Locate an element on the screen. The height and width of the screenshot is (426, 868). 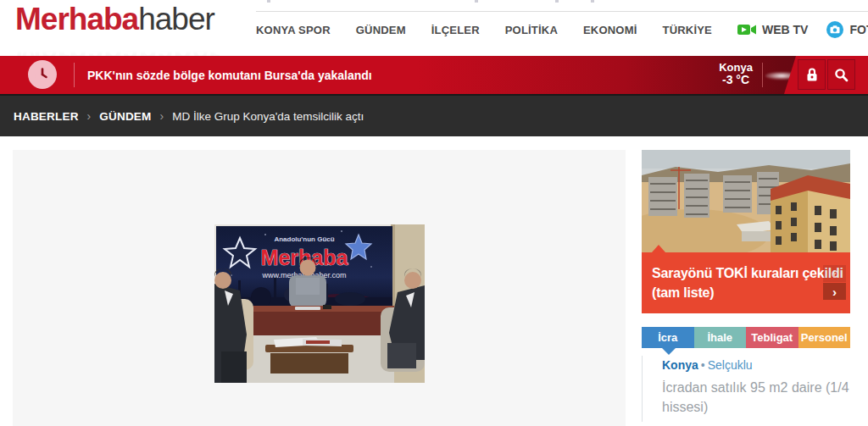
site-logo-secondary: haber is located at coordinates (176, 19).